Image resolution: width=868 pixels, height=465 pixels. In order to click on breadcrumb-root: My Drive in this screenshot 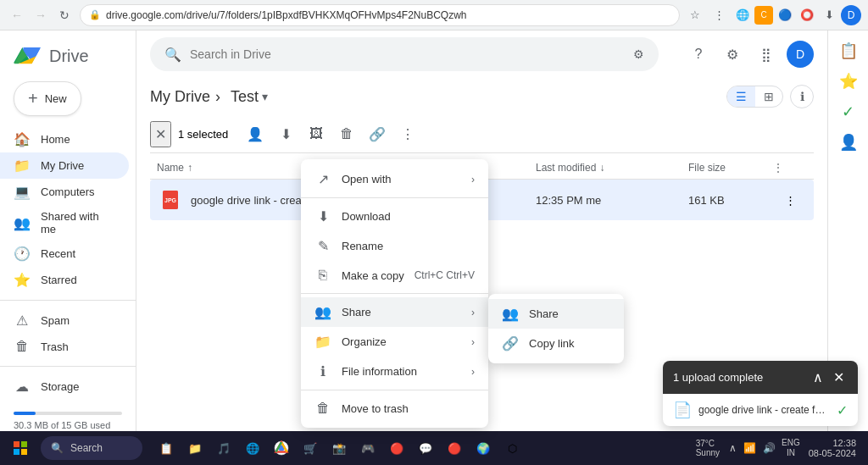, I will do `click(180, 97)`.